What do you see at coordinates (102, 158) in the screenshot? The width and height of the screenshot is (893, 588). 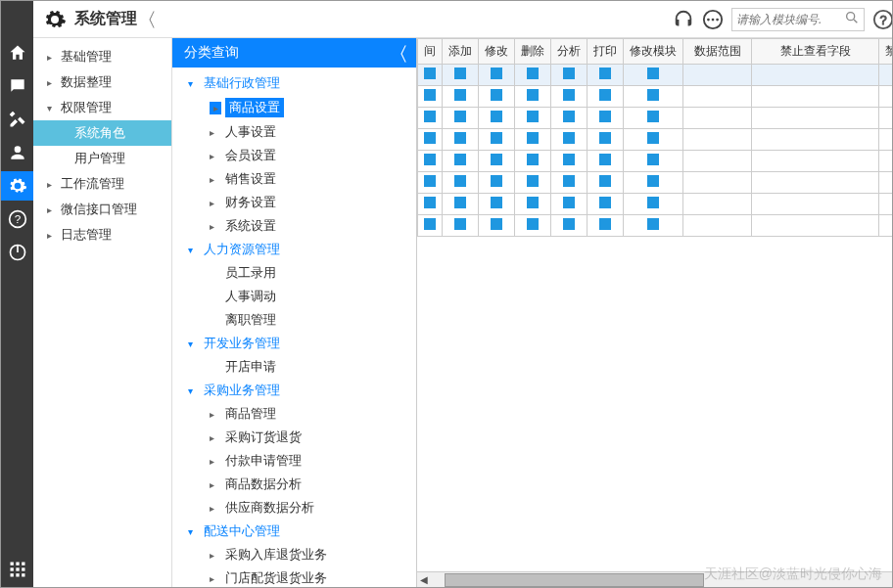 I see `sidebar-subitem: 用户管理` at bounding box center [102, 158].